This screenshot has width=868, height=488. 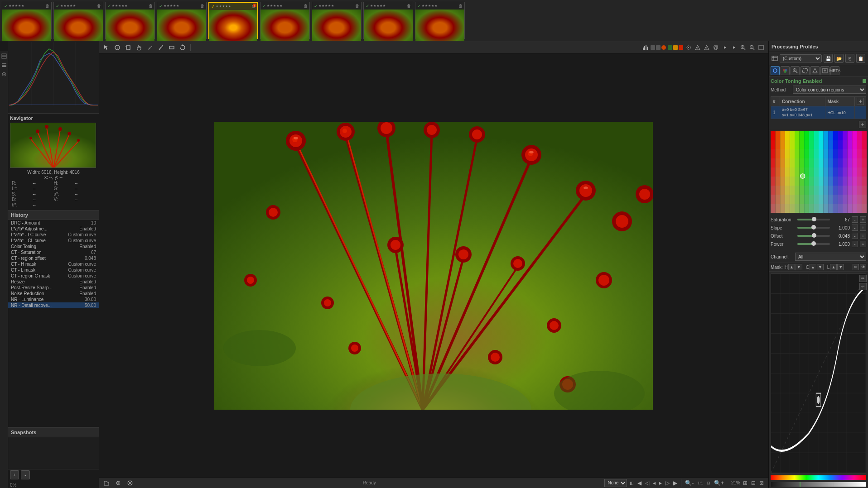 I want to click on rect-tool-button, so click(x=172, y=48).